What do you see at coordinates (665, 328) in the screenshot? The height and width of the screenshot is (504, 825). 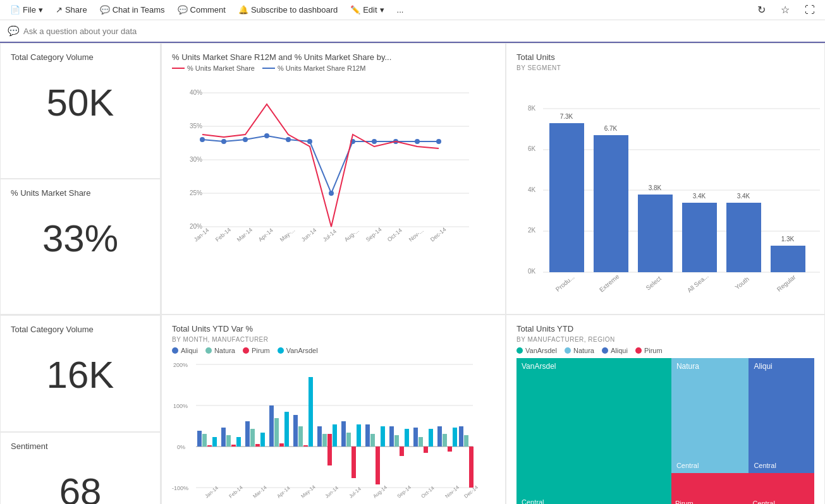 I see `treemap-title: Total Units YTD` at bounding box center [665, 328].